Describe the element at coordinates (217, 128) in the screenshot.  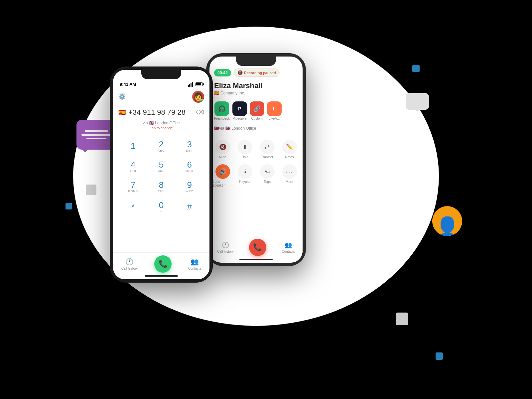
I see `p2-via-flag: 🇬🇧` at that location.